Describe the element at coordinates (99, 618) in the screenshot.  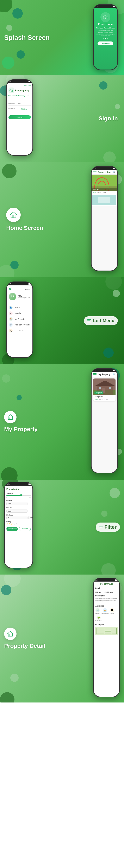
I see `garden-icon: 🌳` at that location.